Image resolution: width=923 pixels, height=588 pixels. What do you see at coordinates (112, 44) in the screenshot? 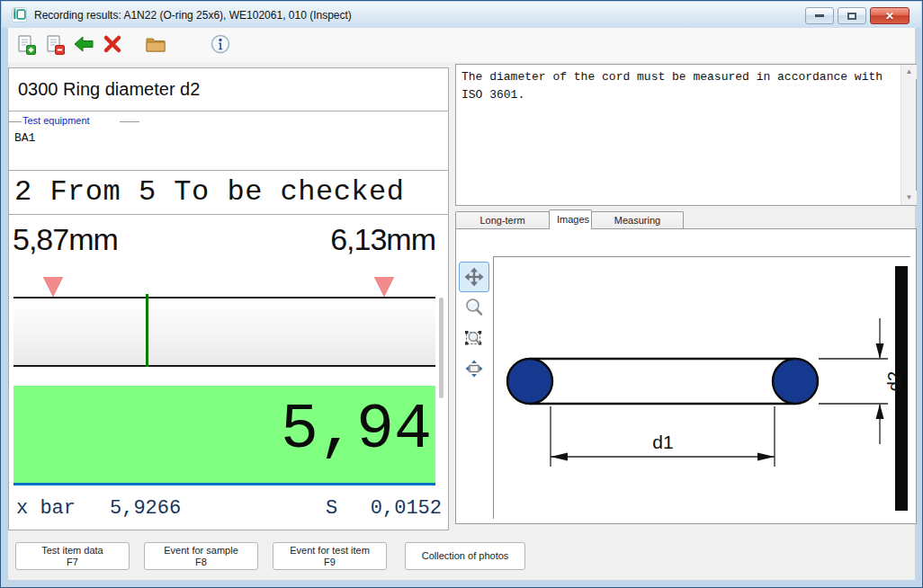
I see `delete-x-icon` at bounding box center [112, 44].